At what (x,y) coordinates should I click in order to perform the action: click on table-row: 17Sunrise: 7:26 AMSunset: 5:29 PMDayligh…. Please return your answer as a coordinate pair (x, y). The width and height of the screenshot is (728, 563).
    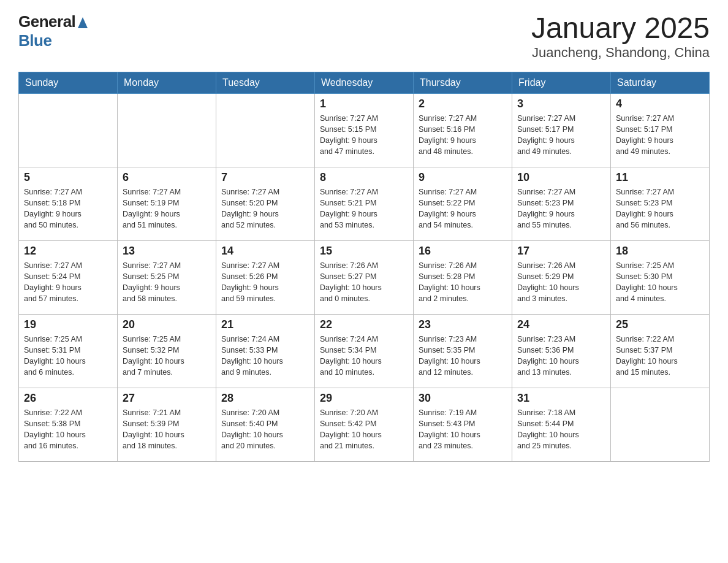
    Looking at the image, I should click on (561, 277).